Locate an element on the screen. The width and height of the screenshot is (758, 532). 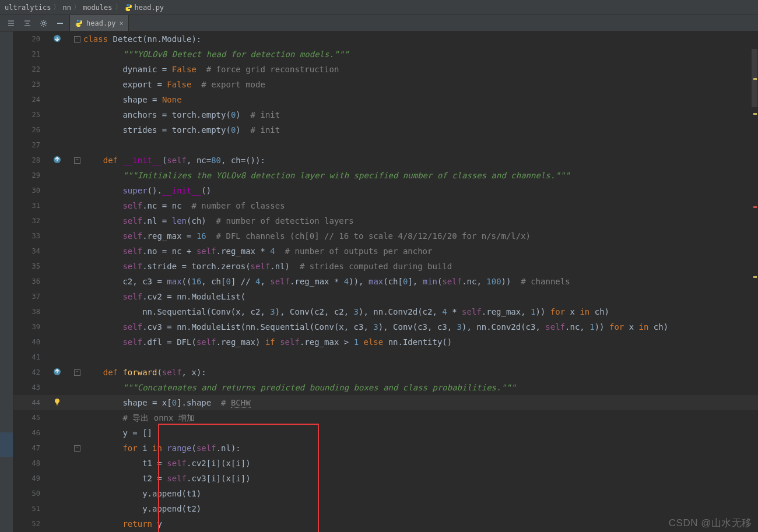
code-line: 31 self.nc = nc # number of classes is located at coordinates (386, 206).